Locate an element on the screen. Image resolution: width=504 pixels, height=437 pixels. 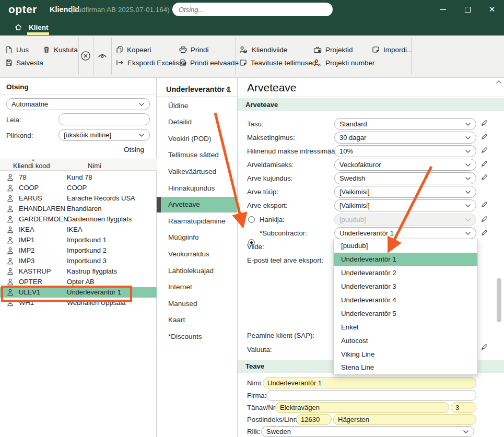
copy-icon is located at coordinates (120, 50).